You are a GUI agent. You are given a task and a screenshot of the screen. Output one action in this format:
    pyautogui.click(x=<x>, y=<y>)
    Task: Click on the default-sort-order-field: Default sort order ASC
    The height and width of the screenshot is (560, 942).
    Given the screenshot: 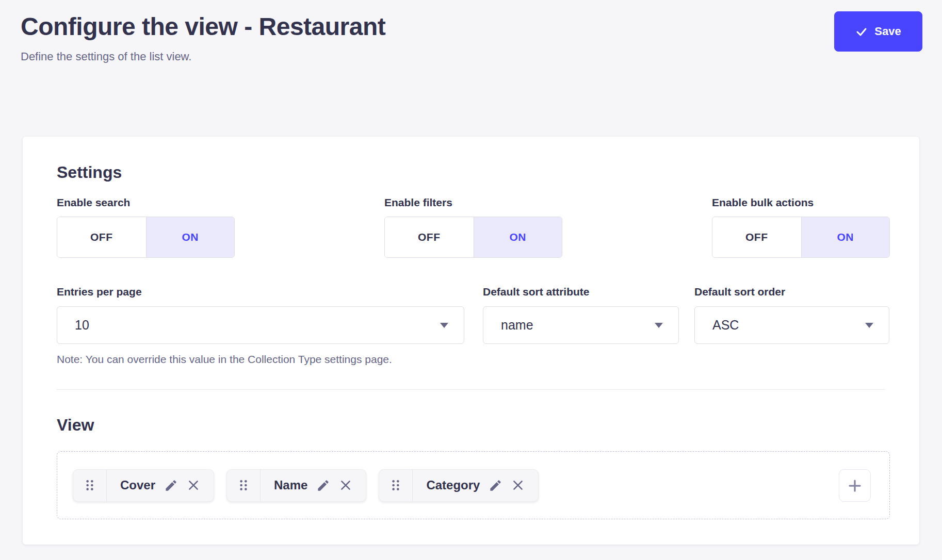 What is the action you would take?
    pyautogui.click(x=792, y=315)
    